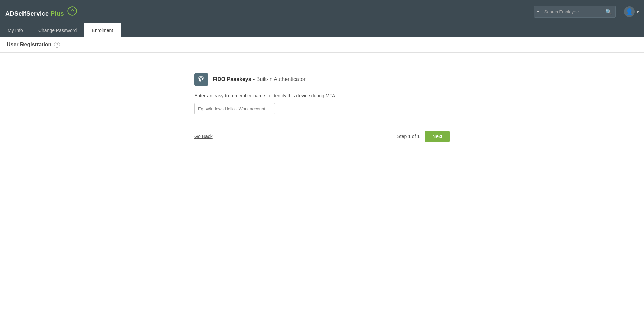 The width and height of the screenshot is (644, 336). What do you see at coordinates (322, 96) in the screenshot?
I see `fido-description: Enter an easy-to-remember name to identi…` at bounding box center [322, 96].